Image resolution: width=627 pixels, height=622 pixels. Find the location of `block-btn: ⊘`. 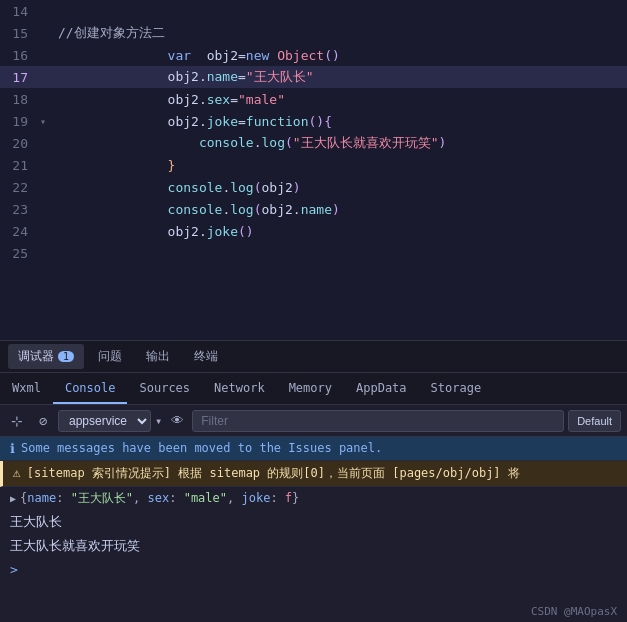

block-btn: ⊘ is located at coordinates (43, 421).